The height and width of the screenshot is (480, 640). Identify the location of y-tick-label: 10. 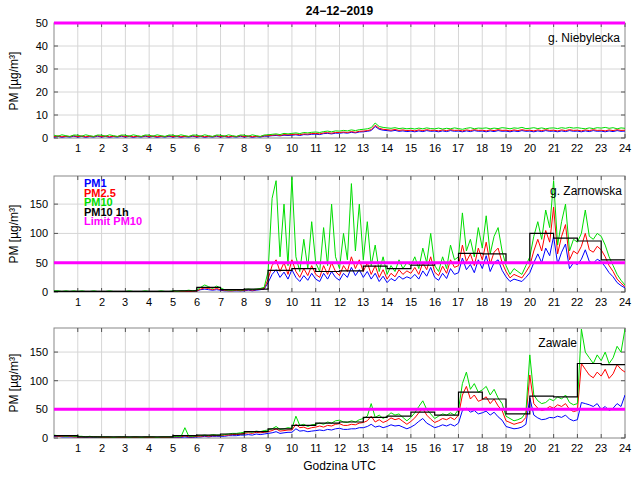
(33, 115).